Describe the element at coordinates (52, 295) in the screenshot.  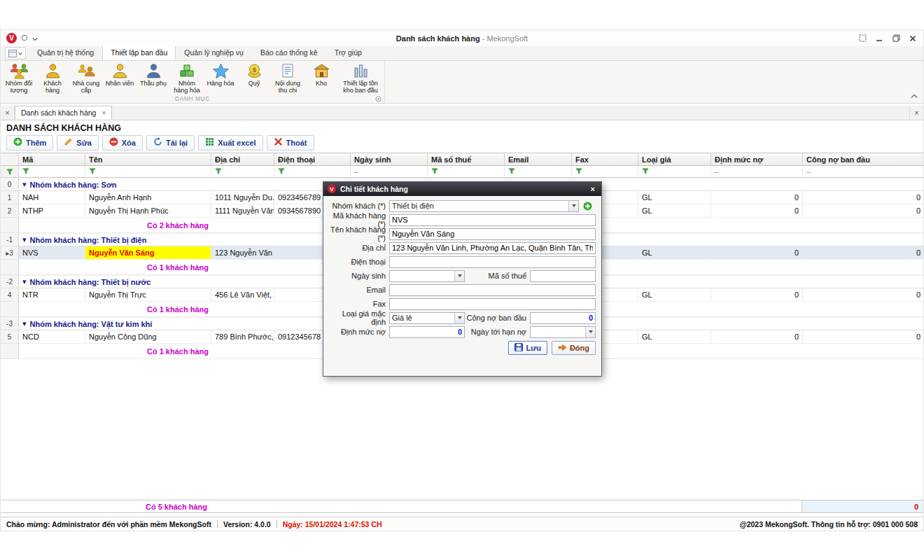
I see `cell-ma: NTR` at that location.